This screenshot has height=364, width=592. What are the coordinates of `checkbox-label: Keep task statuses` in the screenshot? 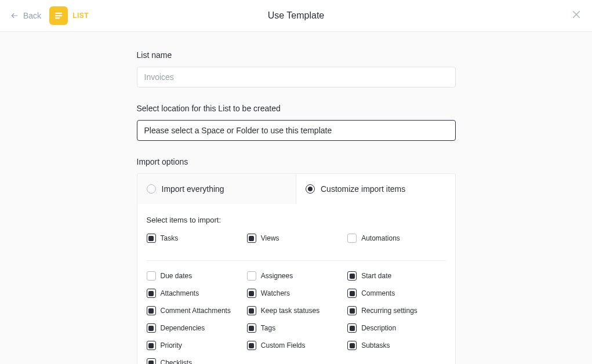 It's located at (290, 311).